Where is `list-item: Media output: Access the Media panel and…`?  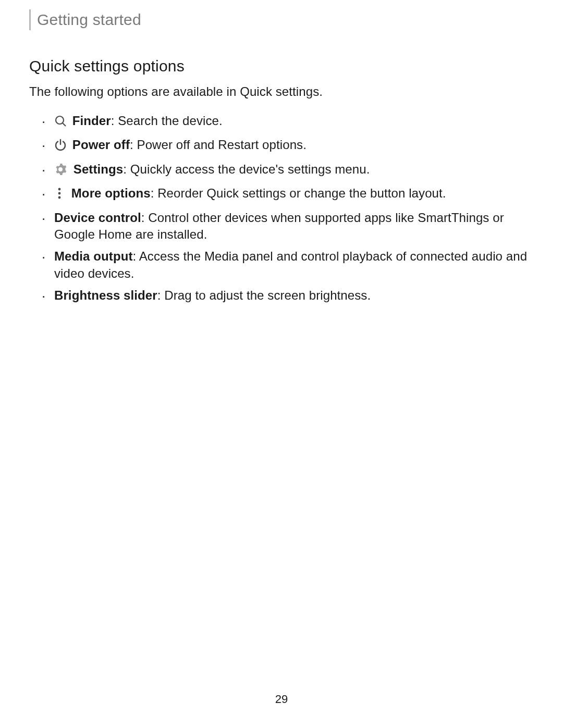 list-item: Media output: Access the Media panel and… is located at coordinates (288, 265).